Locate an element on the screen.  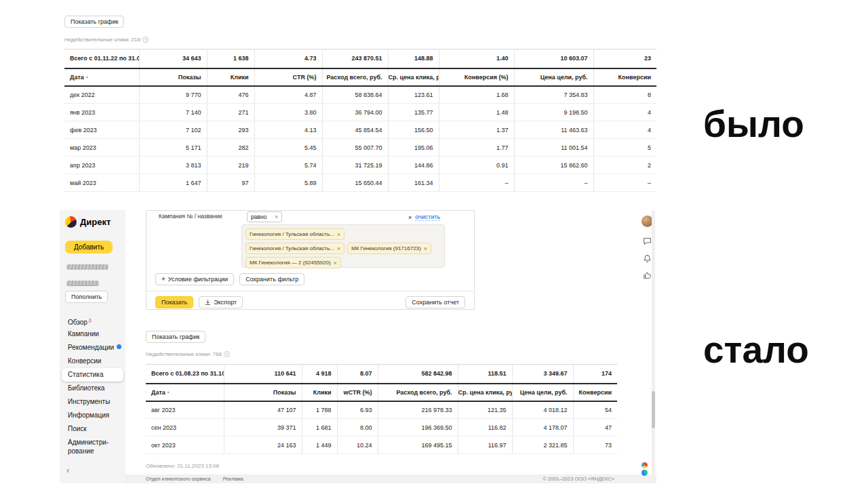
column-header: CTR (%) is located at coordinates (288, 77).